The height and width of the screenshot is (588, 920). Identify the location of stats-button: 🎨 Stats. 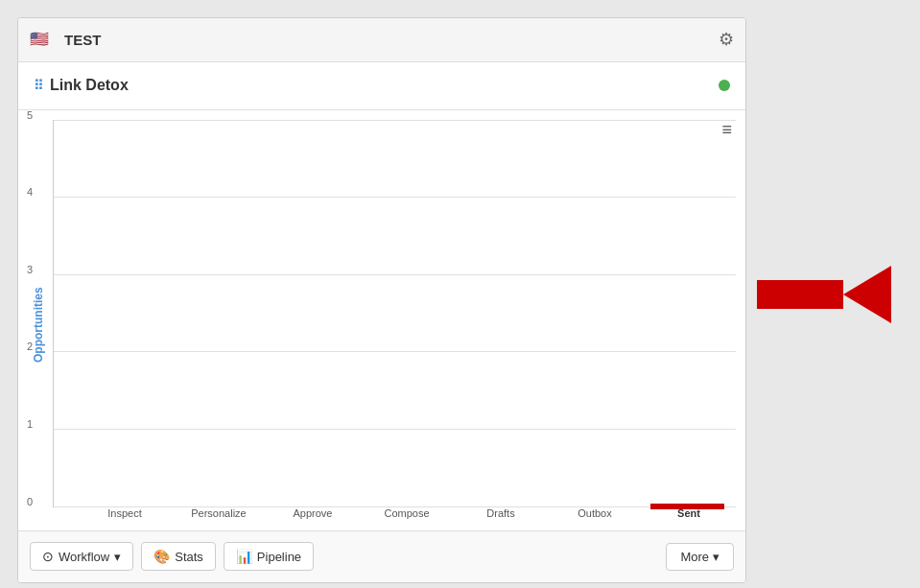
(178, 556).